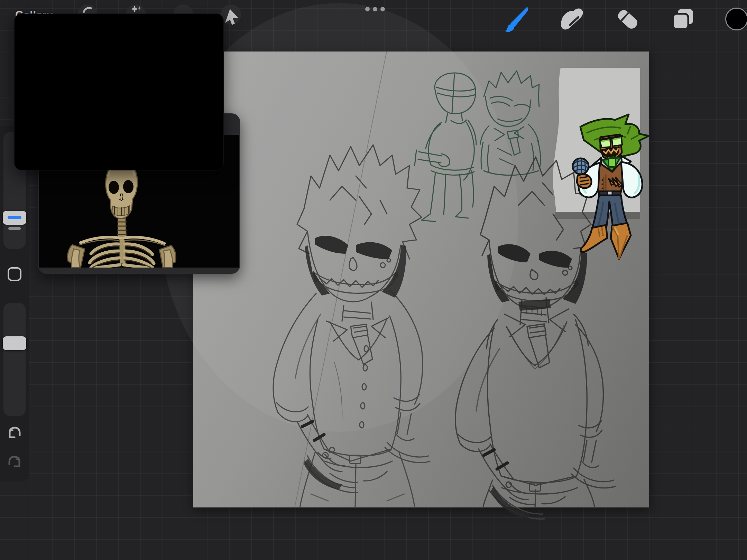 Image resolution: width=747 pixels, height=560 pixels. Describe the element at coordinates (15, 218) in the screenshot. I see `brush-size-handle` at that location.